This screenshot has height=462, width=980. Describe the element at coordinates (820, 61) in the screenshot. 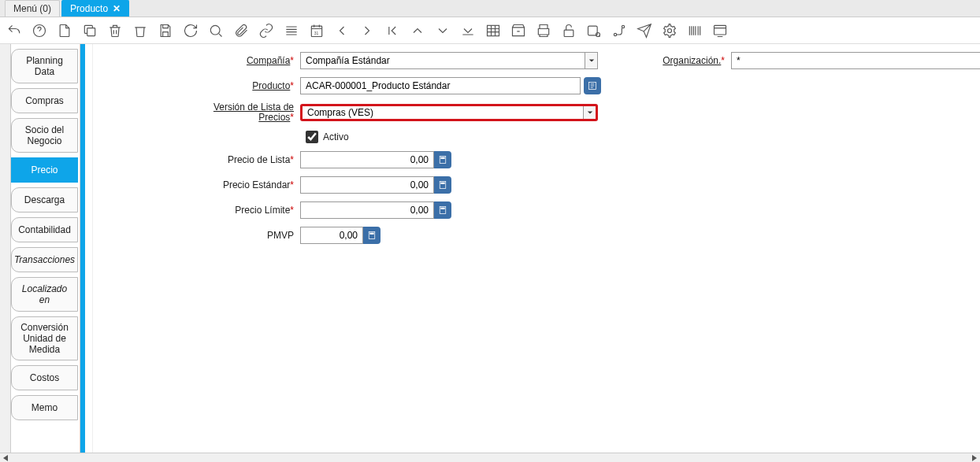

I see `org-block: Organización.*` at that location.